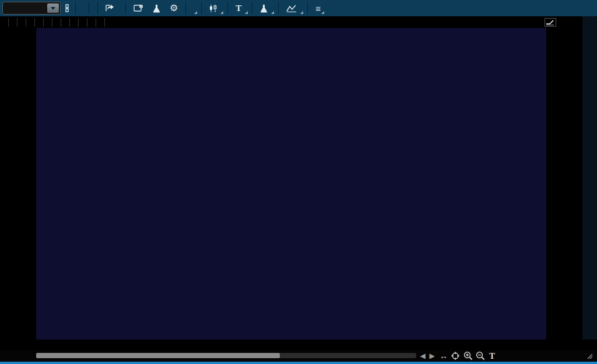 The image size is (597, 364). I want to click on resize-handle, so click(589, 356).